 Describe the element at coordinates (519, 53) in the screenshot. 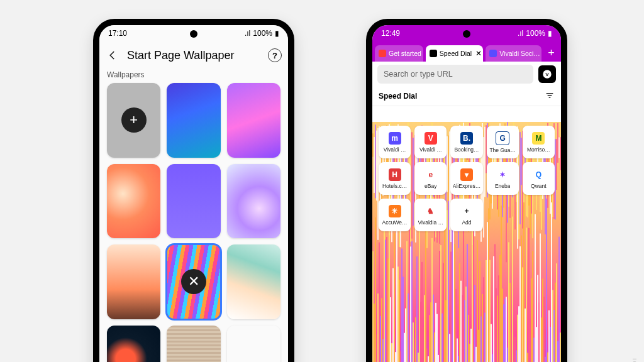

I see `tab-label: Vivaldi Soci…` at that location.